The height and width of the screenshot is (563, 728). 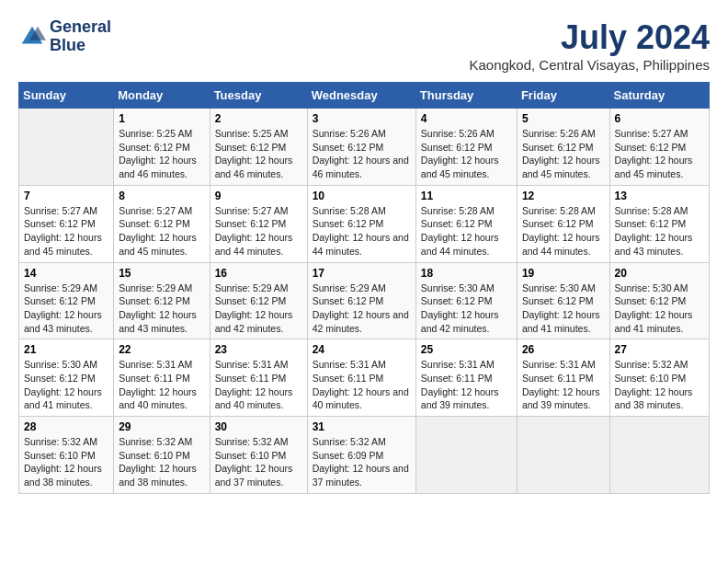 I want to click on calendar-cell: 5Sunrise: 5:26 AMSunset: 6:12 PMDaylight…, so click(x=563, y=147).